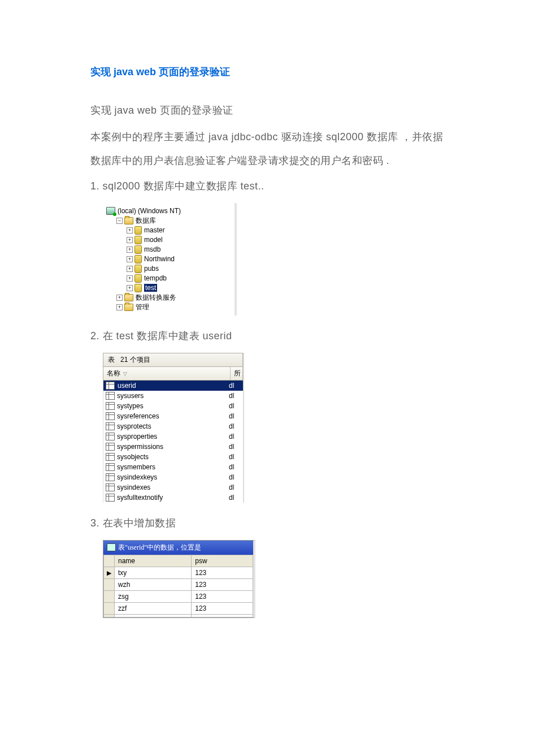 This screenshot has width=534, height=756. Describe the element at coordinates (173, 487) in the screenshot. I see `table-row: sysindexesdl` at that location.